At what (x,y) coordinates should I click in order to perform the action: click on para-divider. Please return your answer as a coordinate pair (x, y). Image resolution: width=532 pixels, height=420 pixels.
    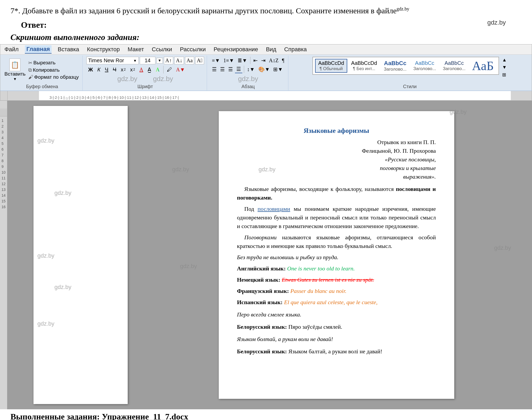
    Looking at the image, I should click on (250, 60).